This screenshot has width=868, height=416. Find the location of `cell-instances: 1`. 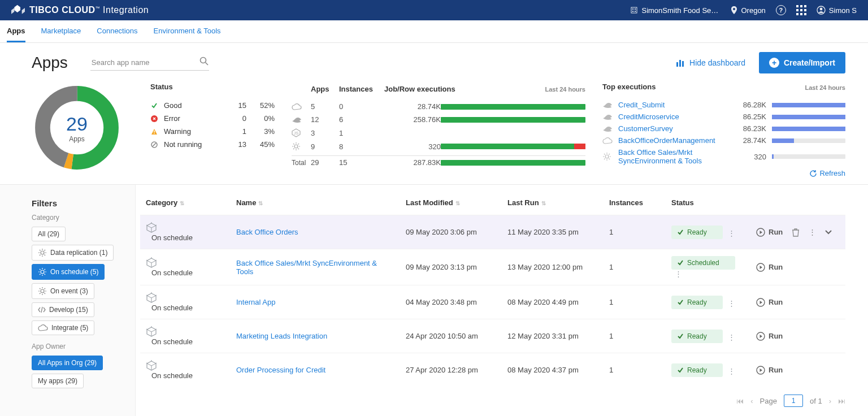

cell-instances: 1 is located at coordinates (635, 370).